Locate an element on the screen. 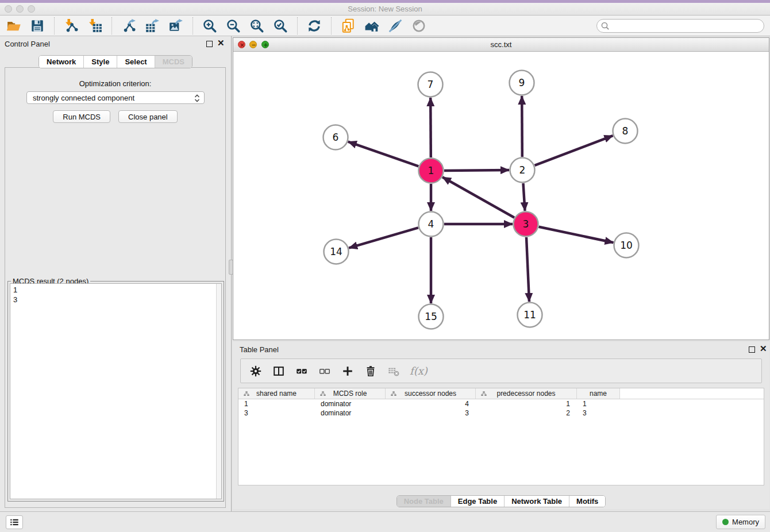 The width and height of the screenshot is (770, 532). import-network-button is located at coordinates (71, 26).